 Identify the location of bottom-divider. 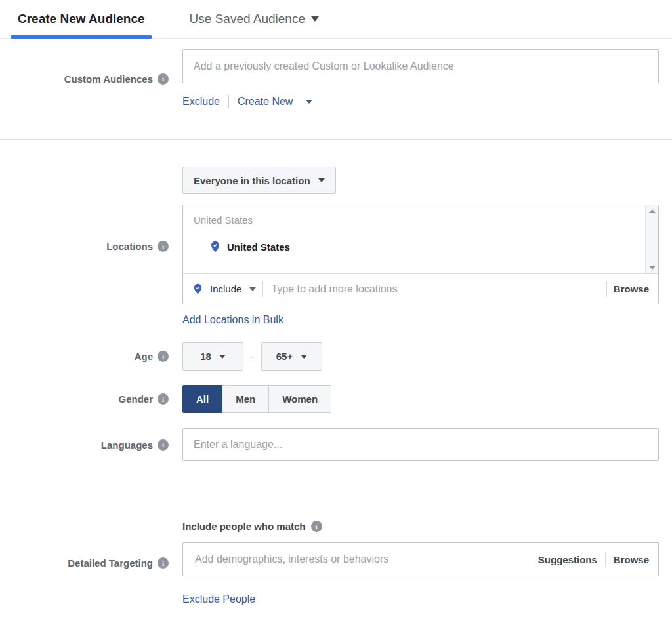
(336, 639).